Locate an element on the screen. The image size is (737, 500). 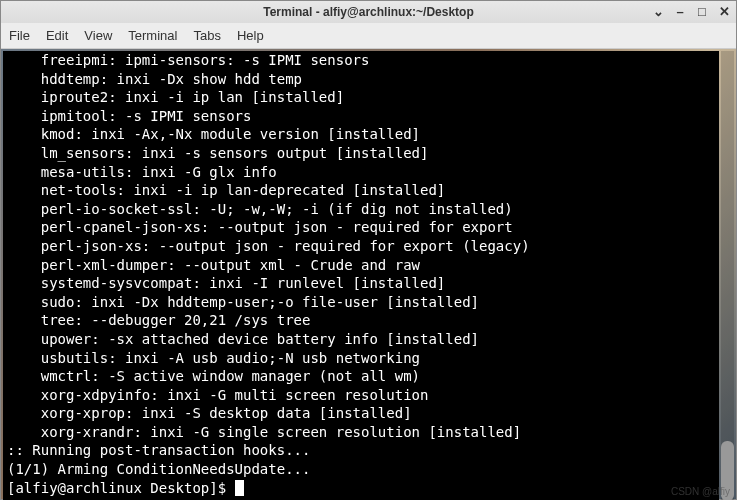
menu-file: File is located at coordinates (20, 36).